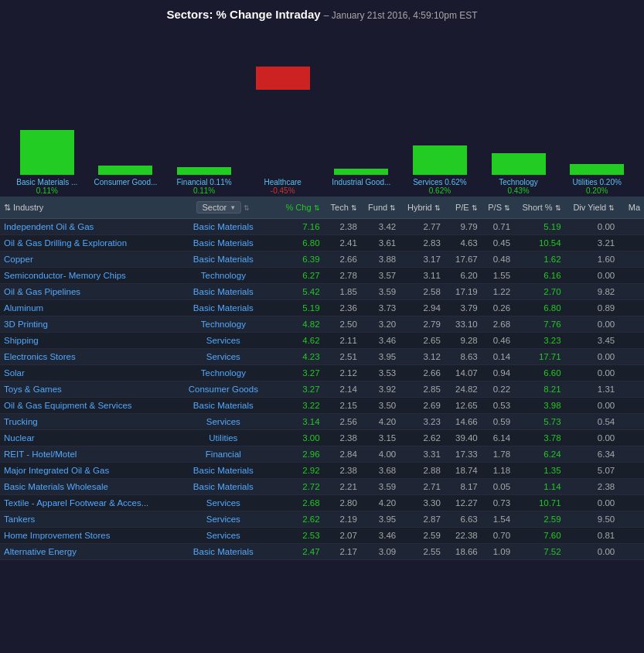 The image size is (644, 653). I want to click on chart-label: Consumer Good..., so click(126, 186).